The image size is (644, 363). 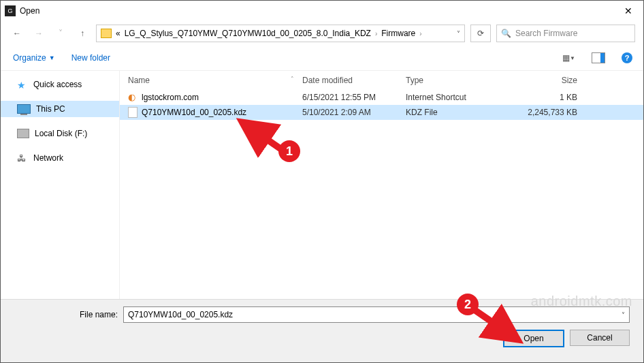 What do you see at coordinates (569, 58) in the screenshot?
I see `view-menu: ▦ ▼` at bounding box center [569, 58].